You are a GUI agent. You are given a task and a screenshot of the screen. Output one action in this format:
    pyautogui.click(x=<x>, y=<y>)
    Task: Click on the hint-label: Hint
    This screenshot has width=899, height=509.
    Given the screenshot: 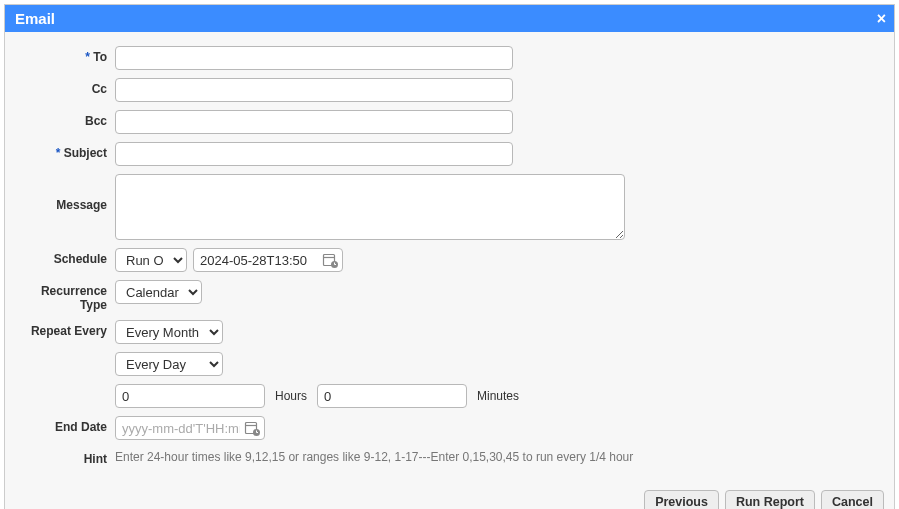 What is the action you would take?
    pyautogui.click(x=96, y=459)
    